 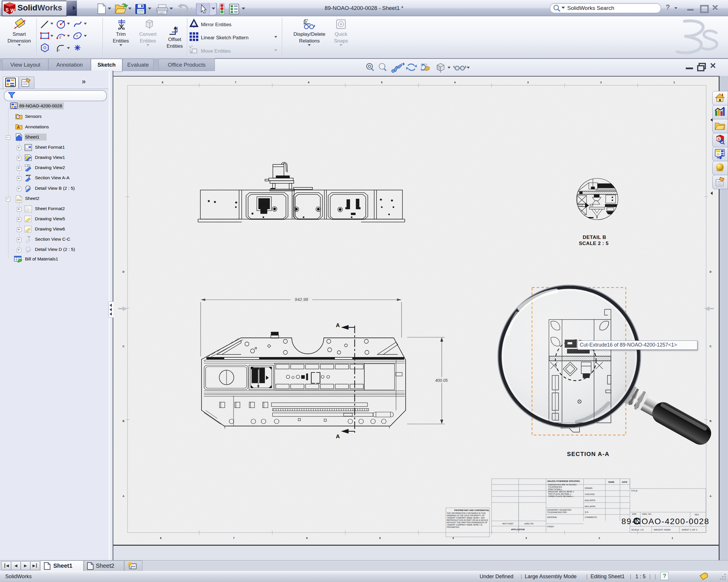 I want to click on svg-text: DATE, so click(x=625, y=482).